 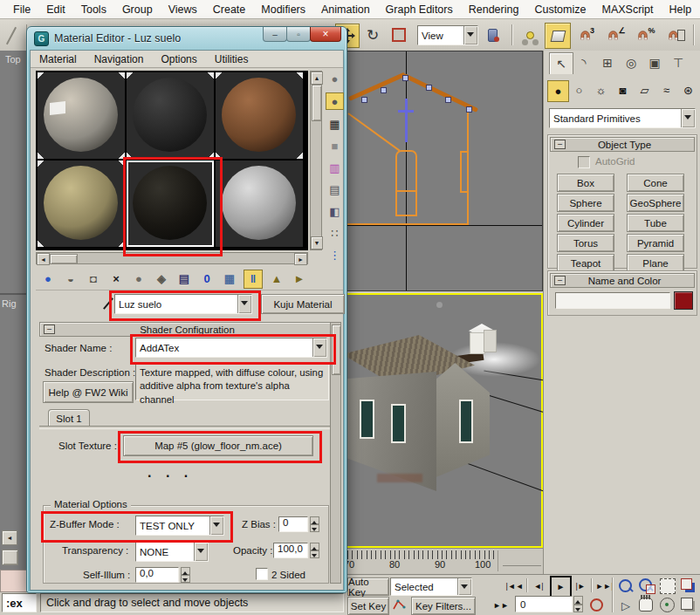 I want to click on help-fw2-wiki-button: Help @ FW2 Wiki, so click(x=88, y=393).